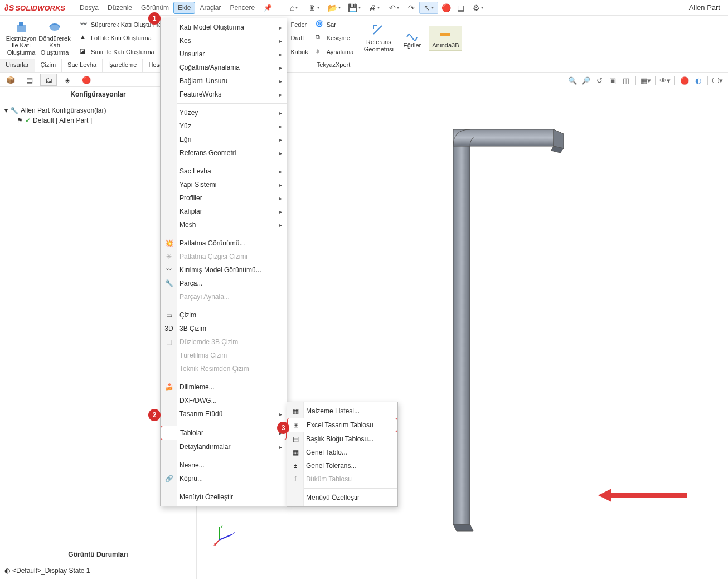 The image size is (728, 579). Describe the element at coordinates (224, 414) in the screenshot. I see `ekle-item-32: Tasarım Etüdü▸` at that location.